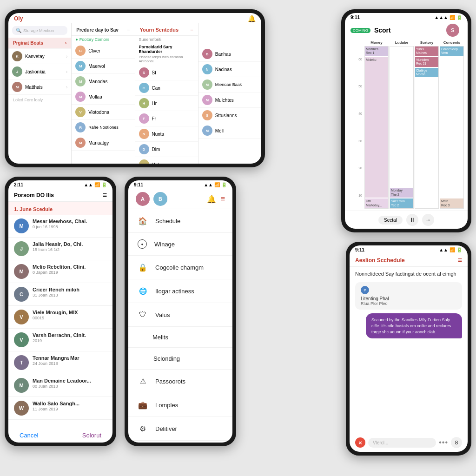  What do you see at coordinates (103, 51) in the screenshot?
I see `contact-item: C Cliver` at bounding box center [103, 51].